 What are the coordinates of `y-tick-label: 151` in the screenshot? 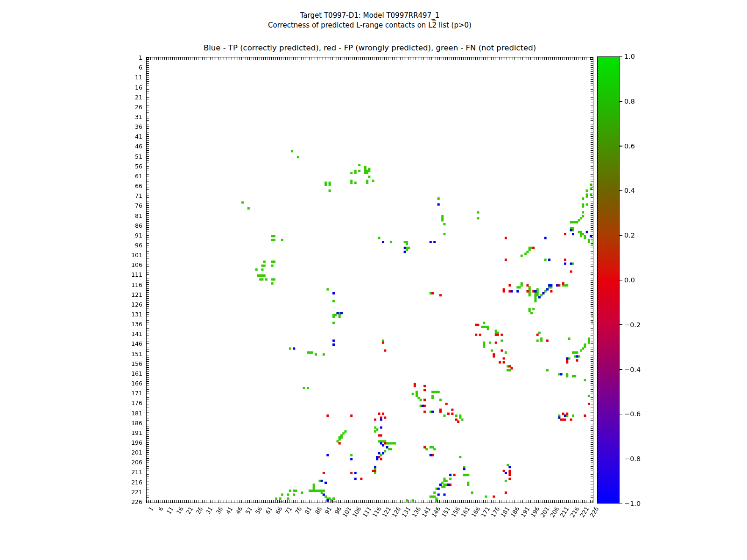 It's located at (128, 354).